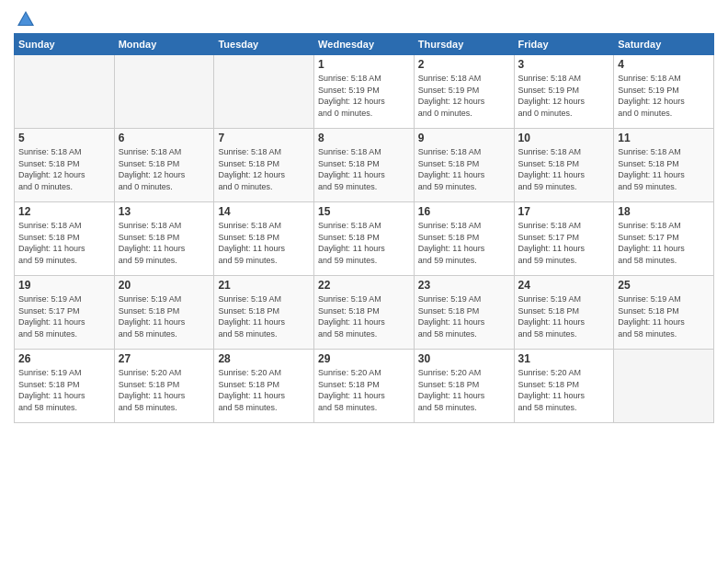 The height and width of the screenshot is (563, 728). What do you see at coordinates (165, 138) in the screenshot?
I see `day-number: 6` at bounding box center [165, 138].